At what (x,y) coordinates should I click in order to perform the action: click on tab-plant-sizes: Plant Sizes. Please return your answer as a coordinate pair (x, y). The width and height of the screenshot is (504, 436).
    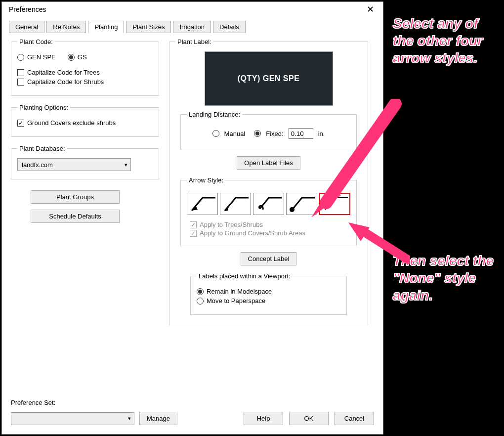
    Looking at the image, I should click on (148, 27).